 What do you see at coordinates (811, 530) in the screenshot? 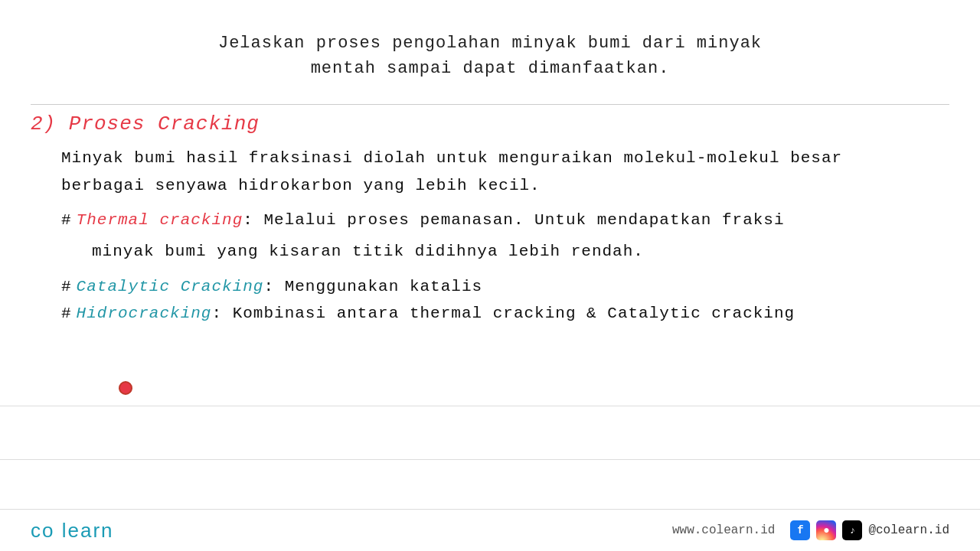
I see `footer-right: www.colearn.id f ● ♪ @colearn.id` at bounding box center [811, 530].